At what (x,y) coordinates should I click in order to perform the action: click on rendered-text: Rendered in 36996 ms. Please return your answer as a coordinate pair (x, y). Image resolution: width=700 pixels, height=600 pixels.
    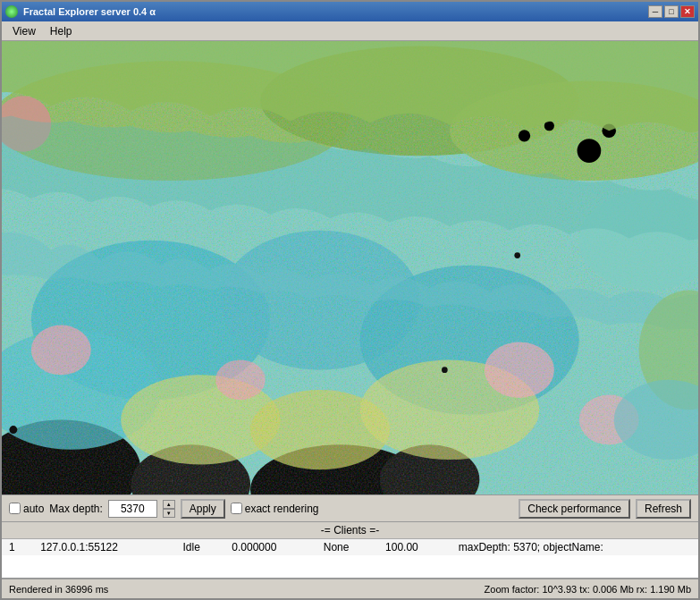
    Looking at the image, I should click on (59, 589).